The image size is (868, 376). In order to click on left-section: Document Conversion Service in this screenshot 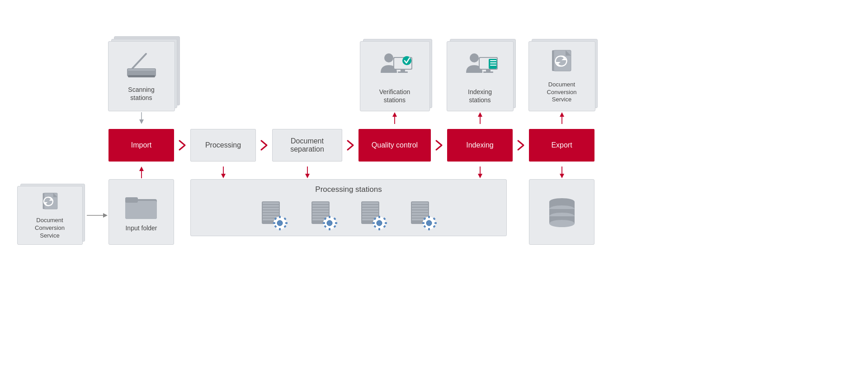, I will do `click(50, 188)`.